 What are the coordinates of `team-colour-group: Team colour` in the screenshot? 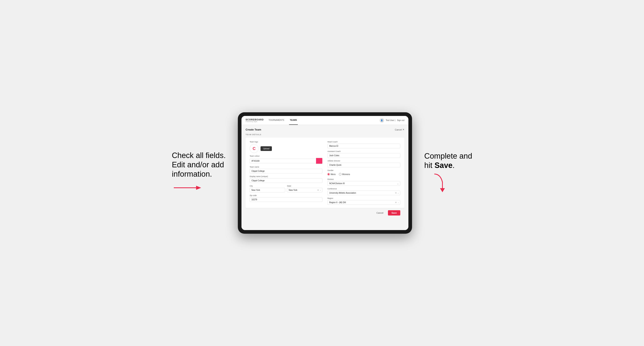 It's located at (286, 160).